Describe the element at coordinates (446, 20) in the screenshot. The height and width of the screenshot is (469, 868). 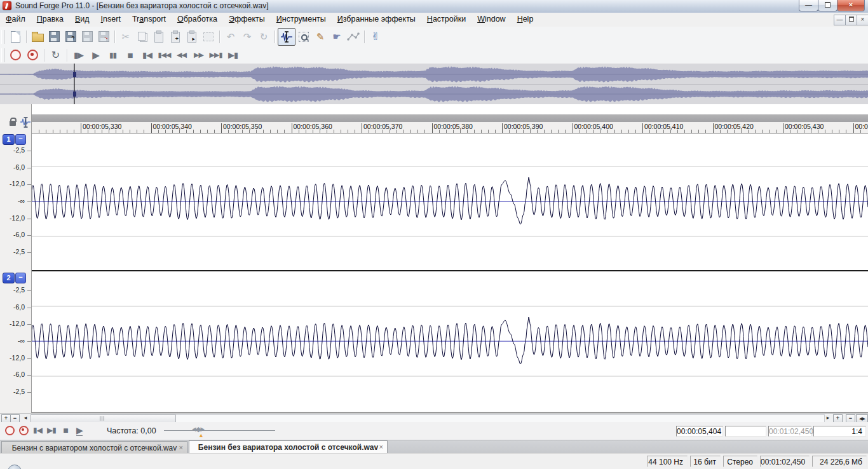
I see `menu-настройки: Настройки` at that location.